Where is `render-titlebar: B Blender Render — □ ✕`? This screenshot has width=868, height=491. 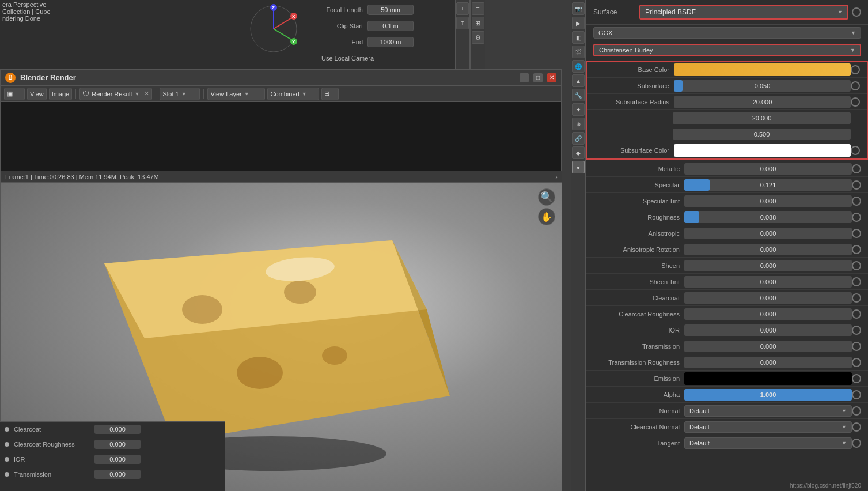 render-titlebar: B Blender Render — □ ✕ is located at coordinates (281, 78).